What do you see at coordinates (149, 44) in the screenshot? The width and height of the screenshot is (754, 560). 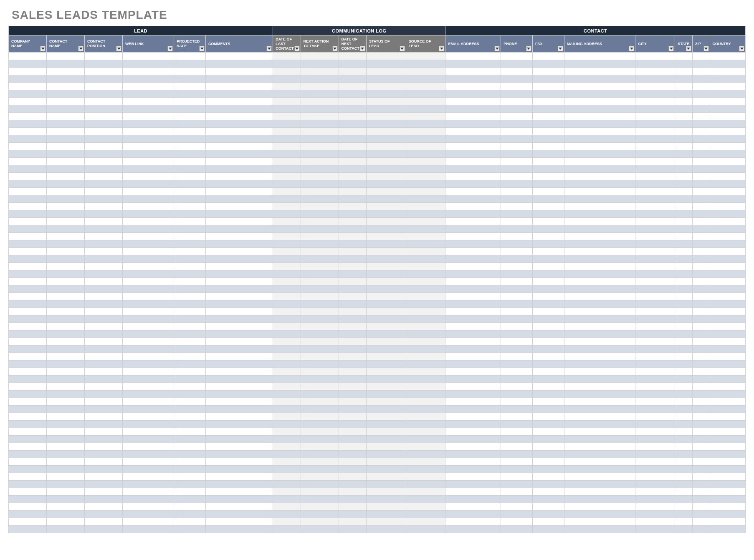 I see `col-web-link: WEB LINK` at bounding box center [149, 44].